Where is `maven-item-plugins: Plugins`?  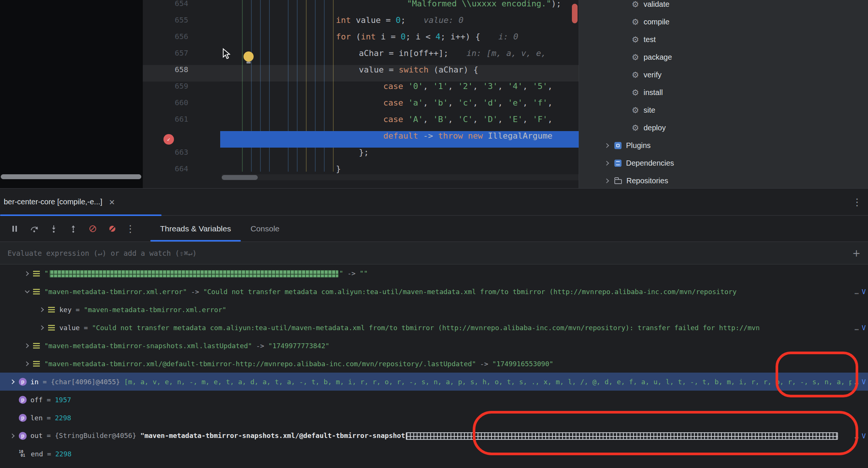
maven-item-plugins: Plugins is located at coordinates (724, 146).